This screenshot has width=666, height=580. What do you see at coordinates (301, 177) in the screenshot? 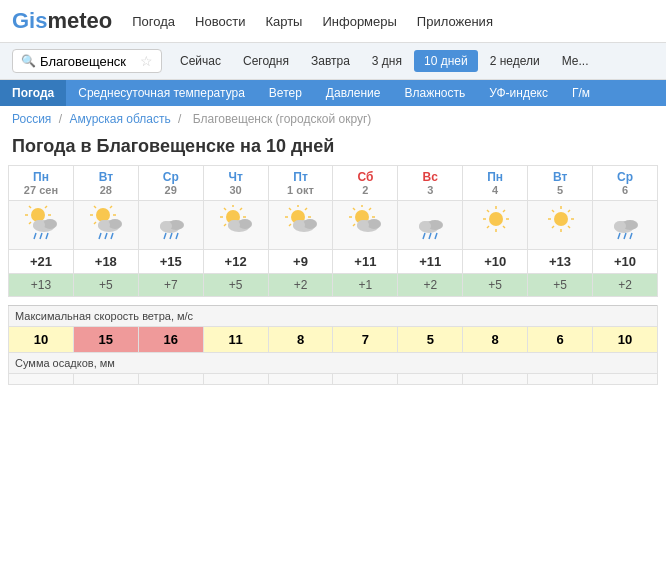
I see `day-name-4: Пт` at bounding box center [301, 177].